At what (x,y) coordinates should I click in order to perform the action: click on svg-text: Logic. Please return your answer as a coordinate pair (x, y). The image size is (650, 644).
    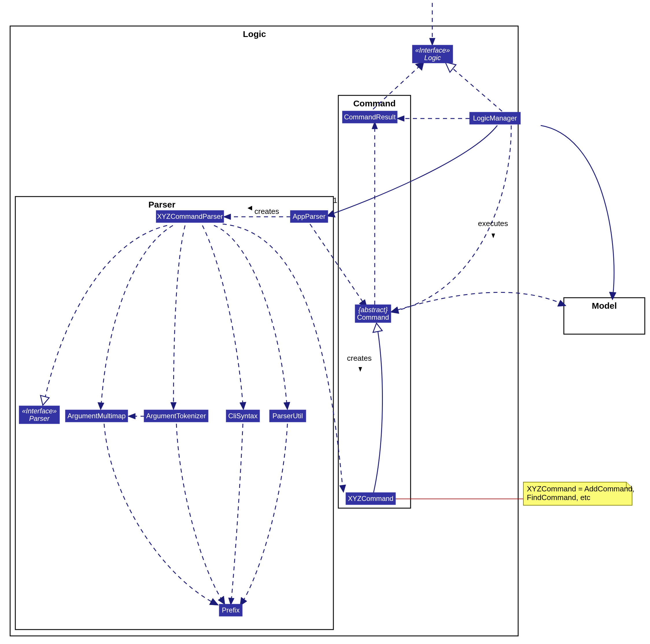
    Looking at the image, I should click on (433, 58).